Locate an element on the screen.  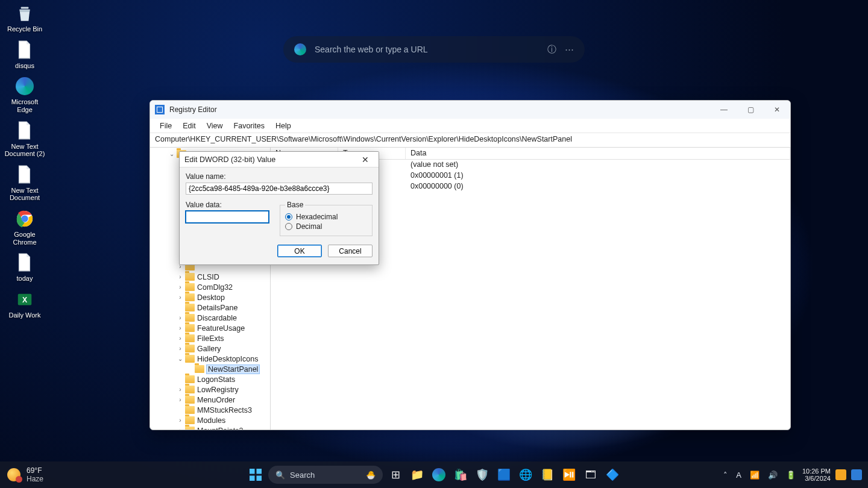
tree-node: ›Gallery is located at coordinates (210, 348).